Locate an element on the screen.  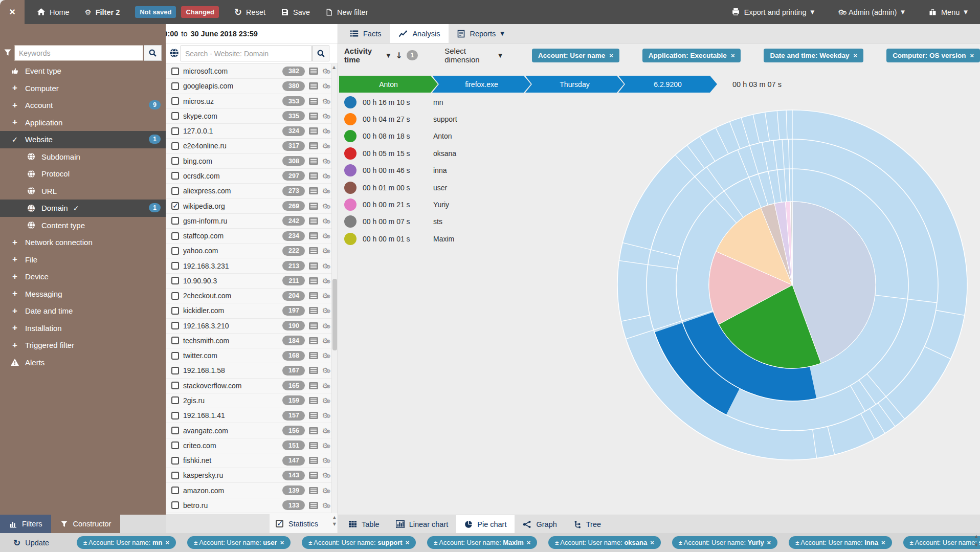
domain-row: wikipedia.org269⚙⚙ is located at coordinates (249, 206).